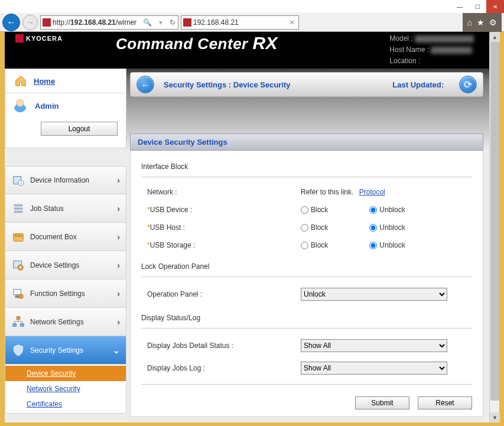  I want to click on sidebar-item-security-settings: Security Settings ⌄, so click(66, 350).